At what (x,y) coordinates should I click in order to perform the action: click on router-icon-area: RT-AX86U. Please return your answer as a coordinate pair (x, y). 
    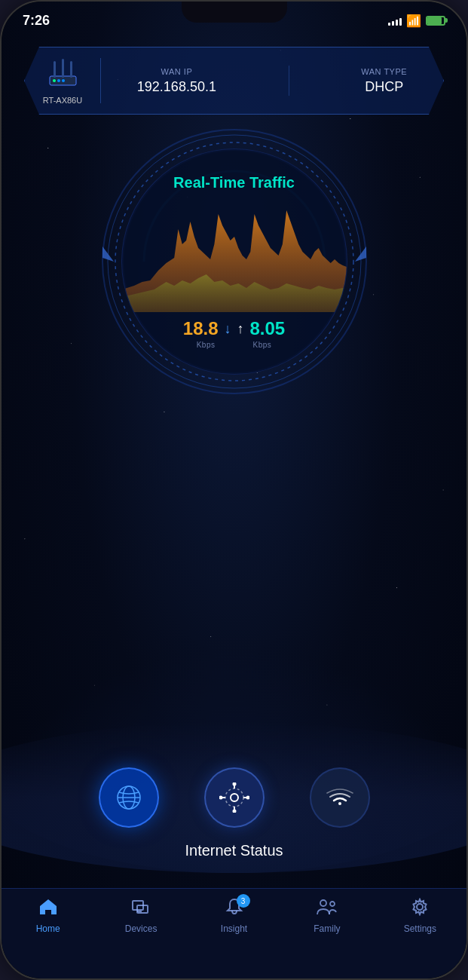
    Looking at the image, I should click on (63, 81).